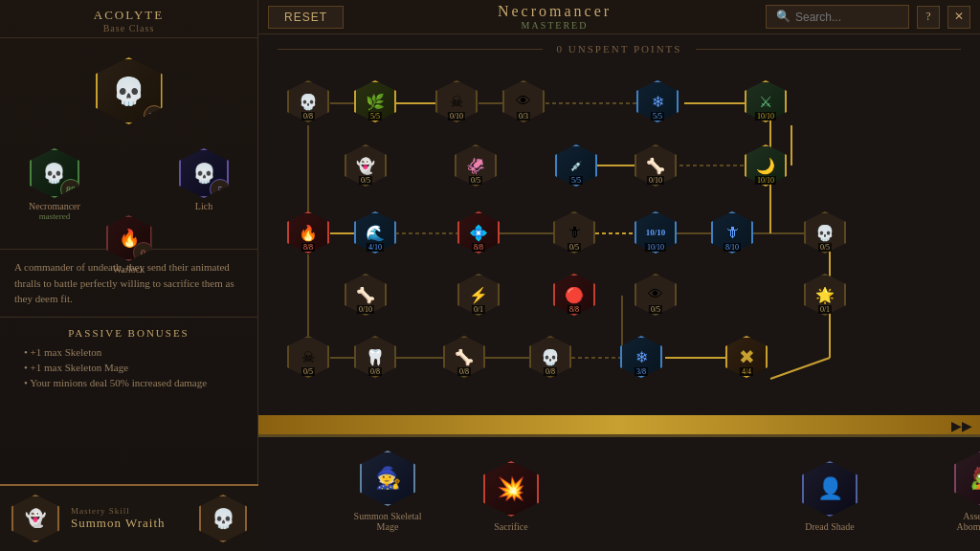 This screenshot has height=551, width=980. Describe the element at coordinates (511, 489) in the screenshot. I see `sacrifice-icon: 💥` at that location.